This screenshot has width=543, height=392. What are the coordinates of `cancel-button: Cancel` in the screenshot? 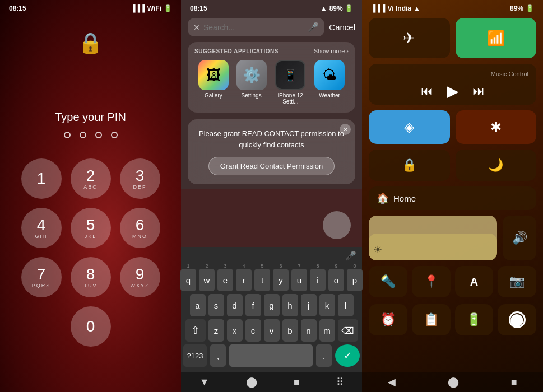 It's located at (342, 27).